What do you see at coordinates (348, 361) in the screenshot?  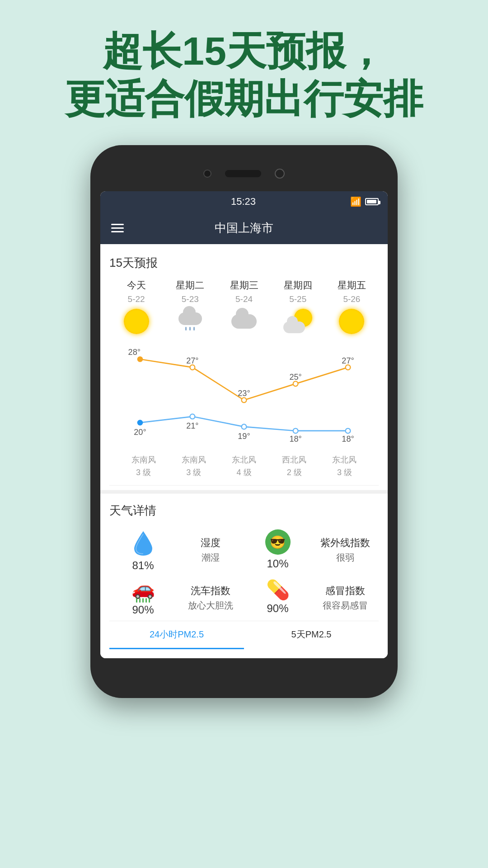 I see `svg-text: 27°` at bounding box center [348, 361].